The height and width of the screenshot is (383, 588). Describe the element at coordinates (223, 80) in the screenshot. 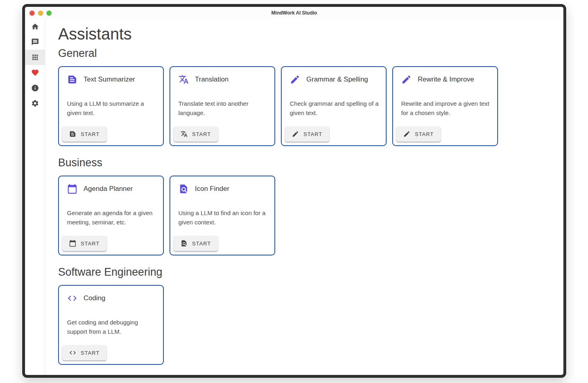

I see `card-header: Translation` at that location.